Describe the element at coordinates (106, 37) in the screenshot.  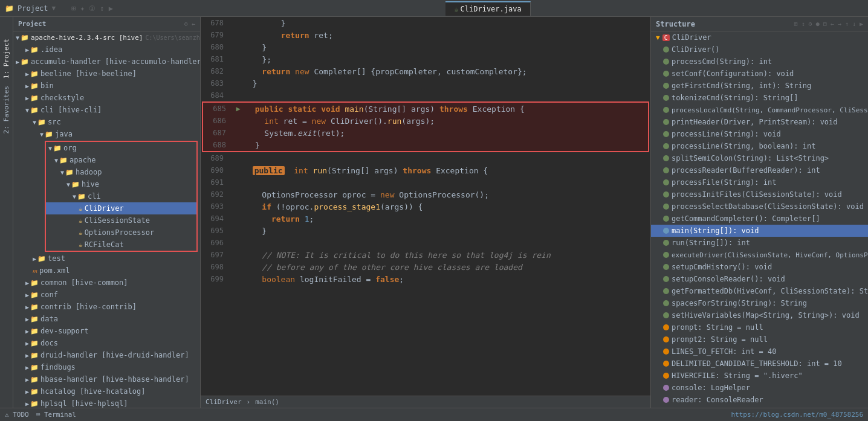
I see `tree-root: ▼ 📁 apache-hive-2.3.4-src [hive] C:\User…` at that location.